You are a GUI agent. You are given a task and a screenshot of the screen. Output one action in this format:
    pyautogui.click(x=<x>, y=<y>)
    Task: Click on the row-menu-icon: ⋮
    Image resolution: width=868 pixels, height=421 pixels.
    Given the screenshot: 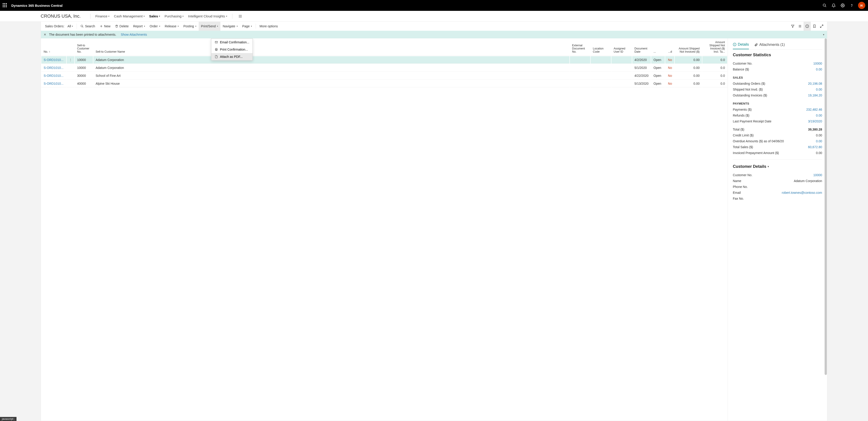 What is the action you would take?
    pyautogui.click(x=71, y=60)
    